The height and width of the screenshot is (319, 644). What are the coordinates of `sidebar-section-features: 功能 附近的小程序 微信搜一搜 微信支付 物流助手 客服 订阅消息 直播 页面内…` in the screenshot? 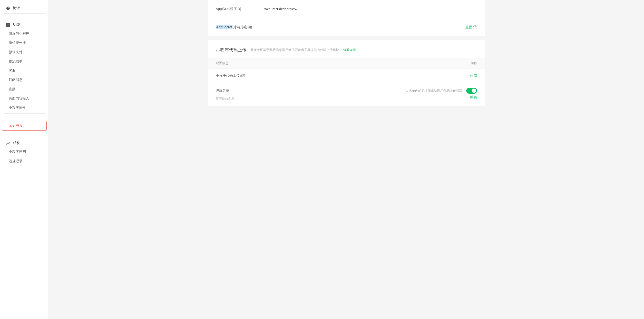 It's located at (24, 67).